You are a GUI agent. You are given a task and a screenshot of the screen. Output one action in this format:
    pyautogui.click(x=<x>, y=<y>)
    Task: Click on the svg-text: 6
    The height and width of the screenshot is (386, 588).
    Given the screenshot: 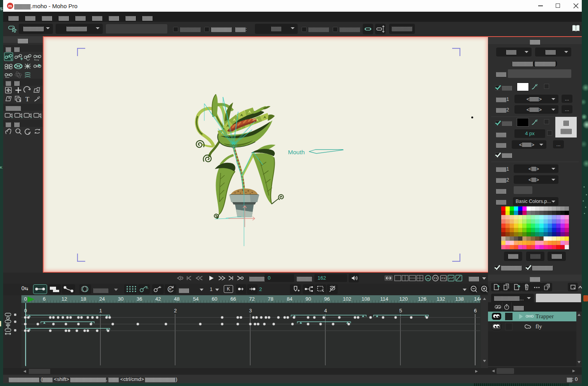 What is the action you would take?
    pyautogui.click(x=476, y=311)
    